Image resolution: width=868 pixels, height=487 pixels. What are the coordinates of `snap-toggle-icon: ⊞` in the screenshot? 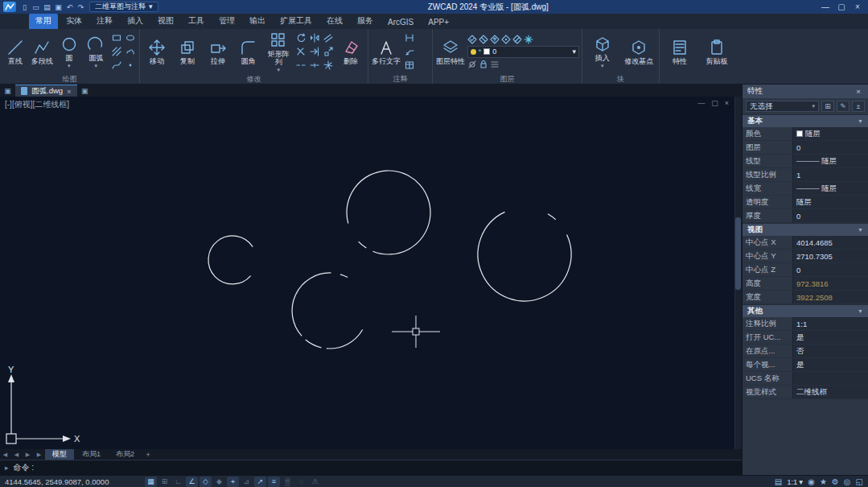 It's located at (164, 481).